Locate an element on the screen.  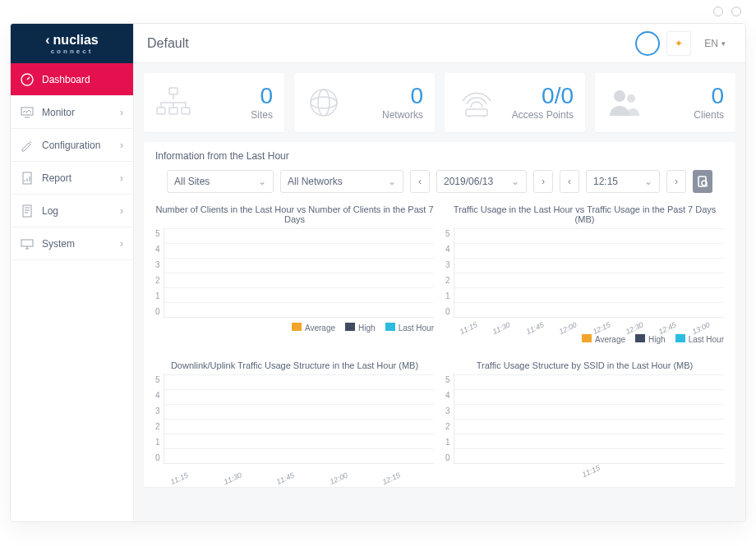
card-networks: 0 Networks is located at coordinates (365, 103).